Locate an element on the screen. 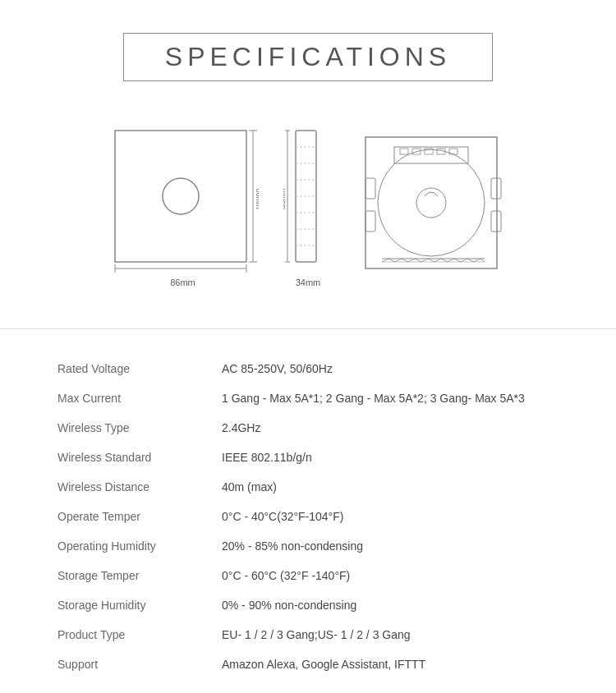 The image size is (616, 693). side-view-wrapper: 86mm 34mm is located at coordinates (308, 205).